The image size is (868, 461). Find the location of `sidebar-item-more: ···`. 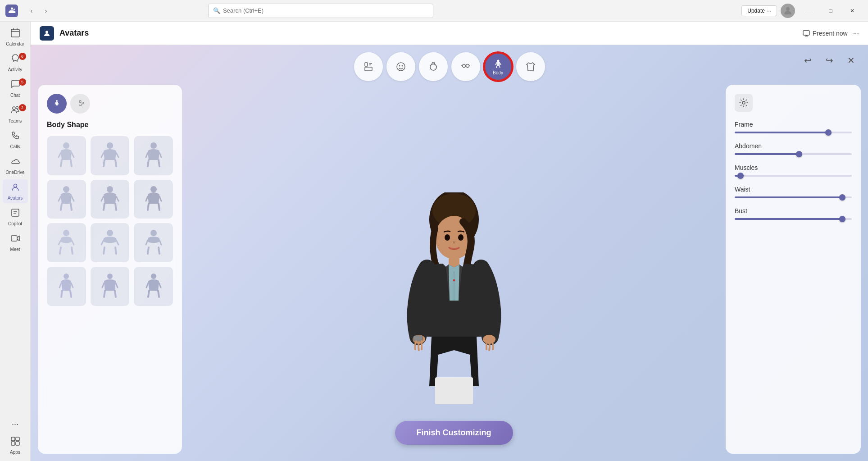

sidebar-item-more: ··· is located at coordinates (15, 424).